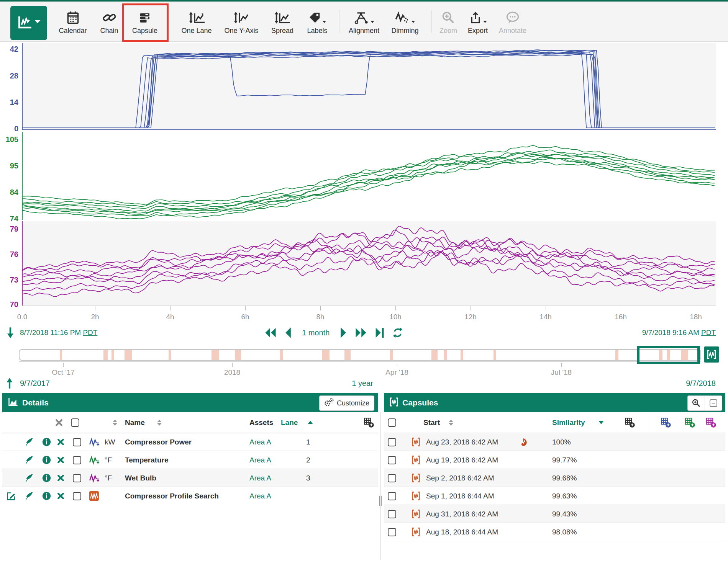  I want to click on column-start: Start, so click(431, 423).